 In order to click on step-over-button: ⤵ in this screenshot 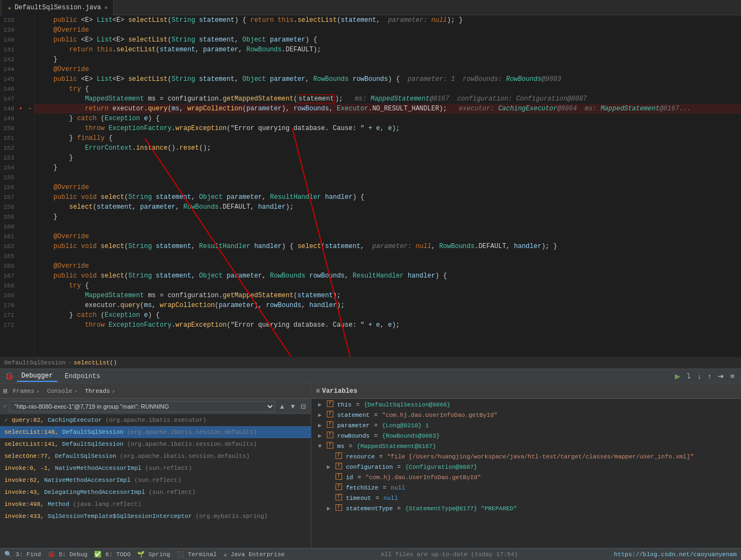, I will do `click(689, 376)`.